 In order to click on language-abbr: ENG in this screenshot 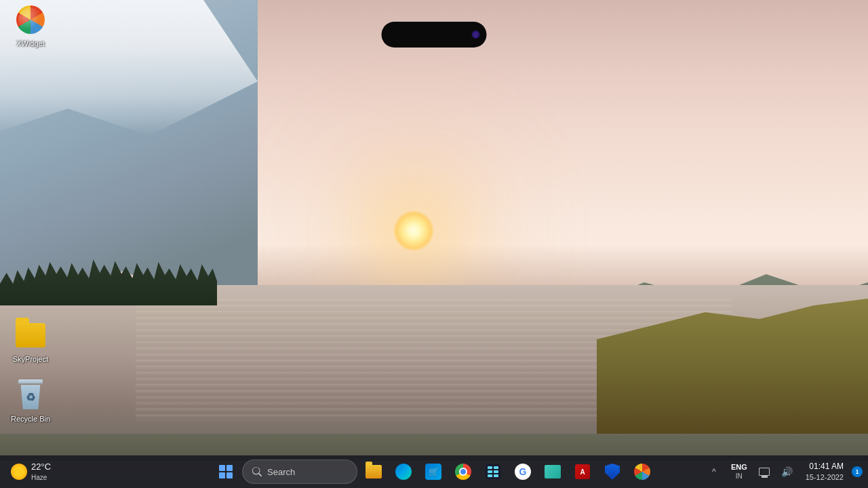, I will do `click(739, 467)`.